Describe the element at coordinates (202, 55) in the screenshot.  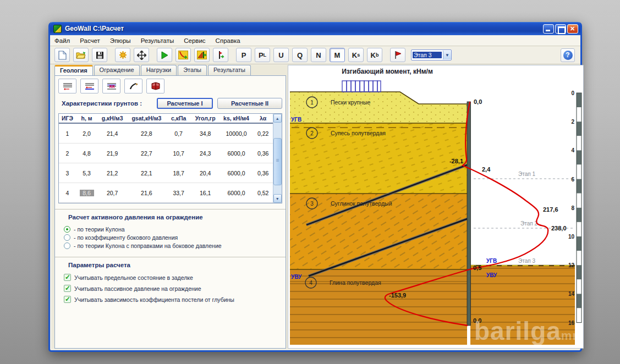
I see `pressure-diagram-button` at that location.